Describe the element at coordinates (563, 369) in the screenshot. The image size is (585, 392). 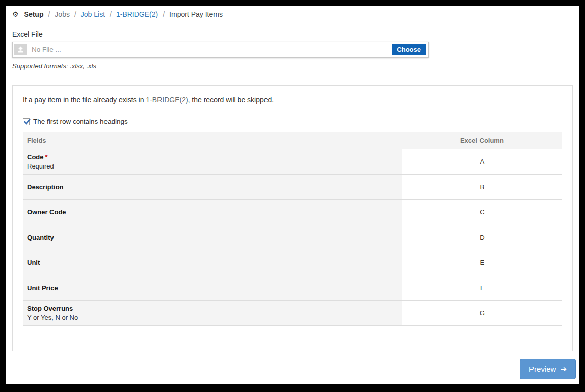
I see `arrow-right-icon: ➔` at that location.